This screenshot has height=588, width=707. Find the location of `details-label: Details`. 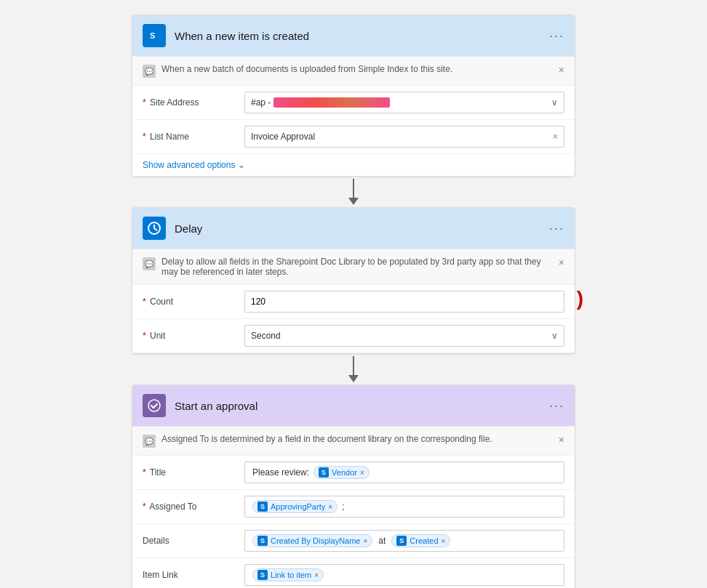

details-label: Details is located at coordinates (193, 541).